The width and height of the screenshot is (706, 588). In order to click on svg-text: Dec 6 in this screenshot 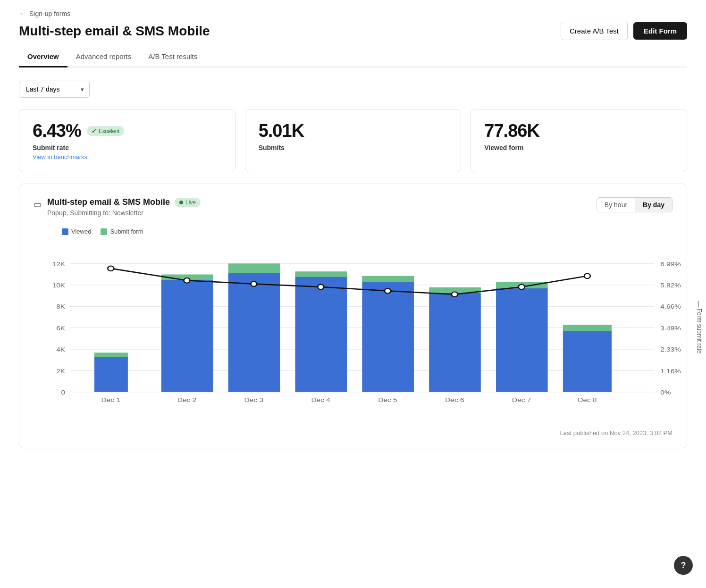, I will do `click(455, 400)`.